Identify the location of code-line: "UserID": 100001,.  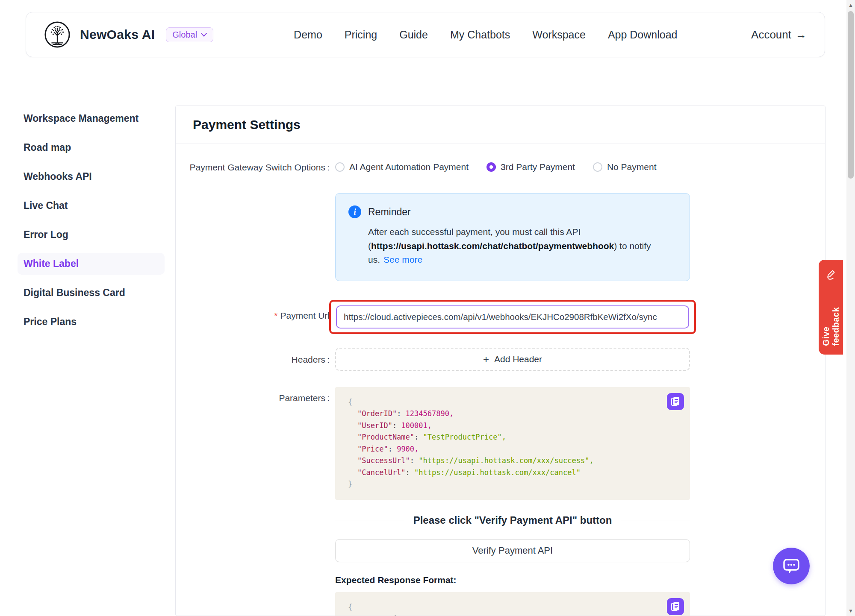
(513, 426).